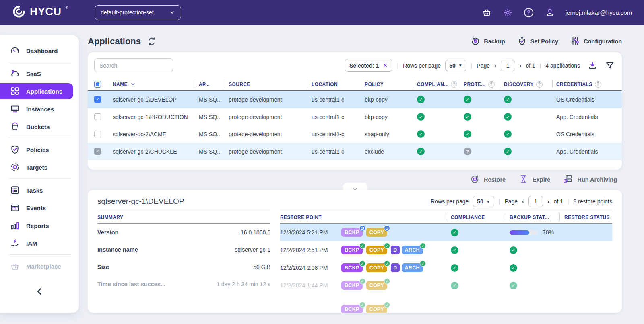 Image resolution: width=644 pixels, height=324 pixels. I want to click on filter-icon, so click(610, 66).